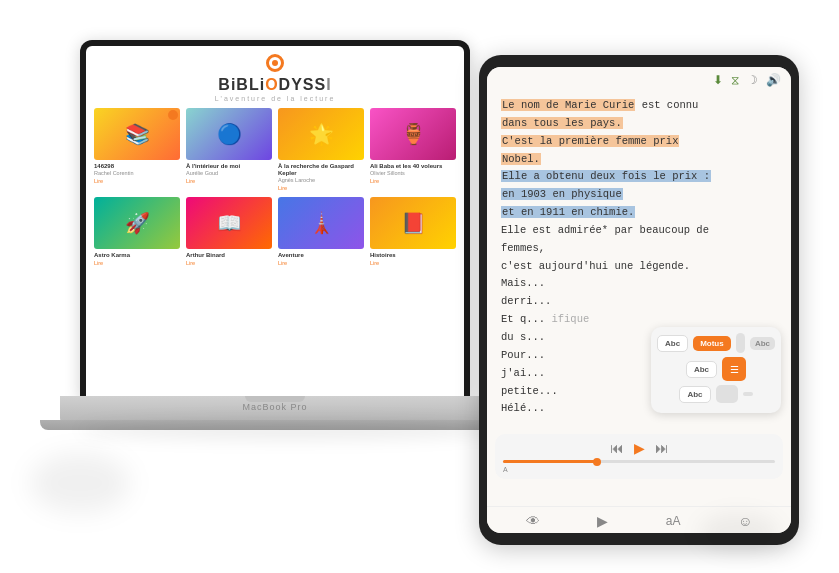 The height and width of the screenshot is (573, 839). What do you see at coordinates (173, 115) in the screenshot?
I see `book-badge` at bounding box center [173, 115].